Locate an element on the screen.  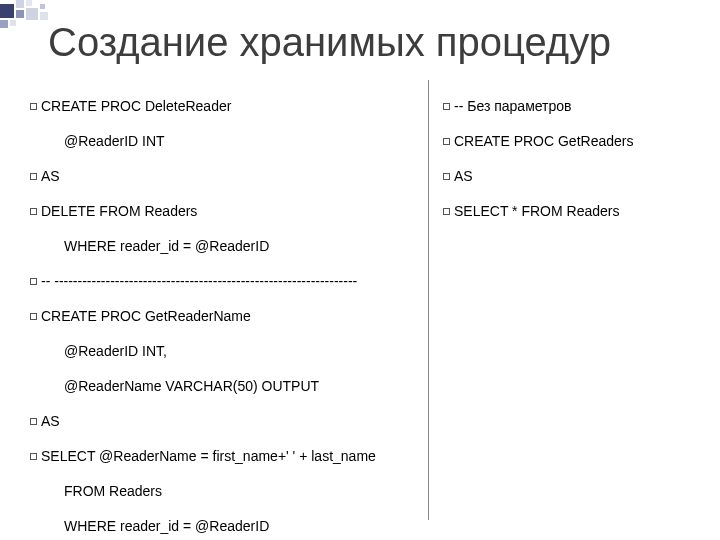
slide-title: Создание хранимых процедур is located at coordinates (330, 42).